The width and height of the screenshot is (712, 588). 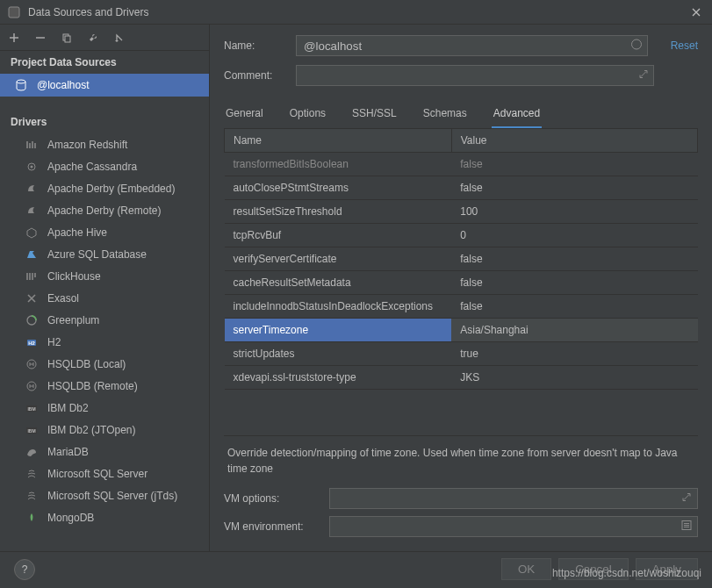 I want to click on close-icon, so click(x=696, y=12).